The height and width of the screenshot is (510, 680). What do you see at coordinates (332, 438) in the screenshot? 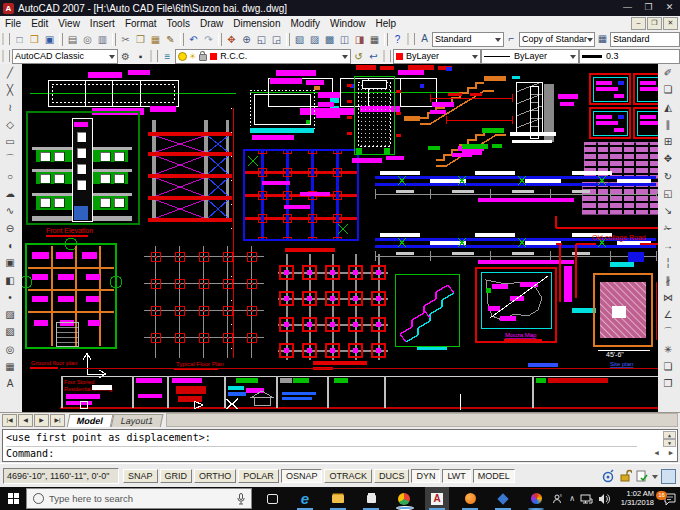
I see `command-history-line: <use first point as displacement>:` at bounding box center [332, 438].